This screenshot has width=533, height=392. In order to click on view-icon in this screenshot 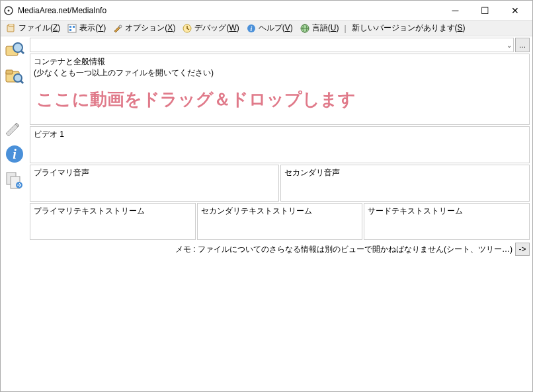, I will do `click(72, 28)`.